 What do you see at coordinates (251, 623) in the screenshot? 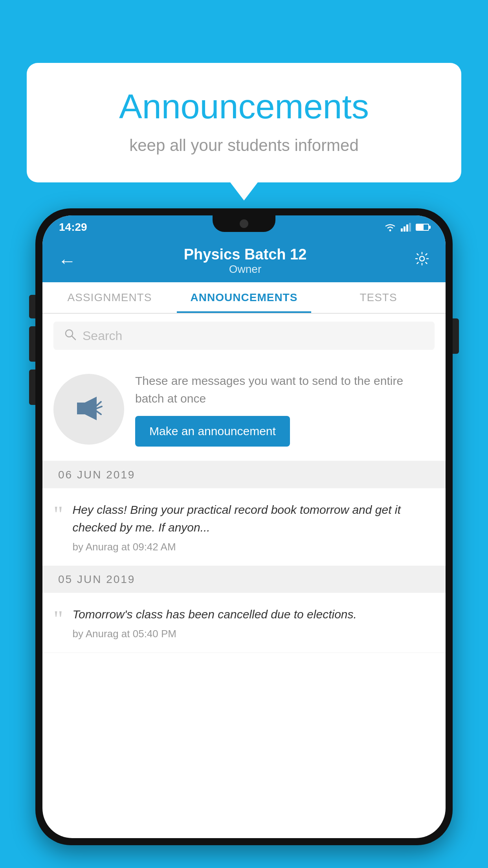
I see `announcement-content-2: Tomorrow's class has been cancelled due …` at bounding box center [251, 623].